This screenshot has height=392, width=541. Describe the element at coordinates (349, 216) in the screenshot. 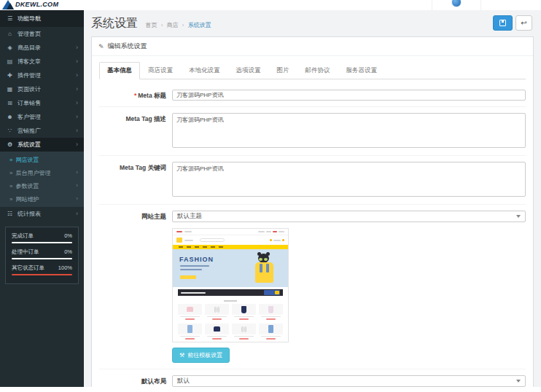

I see `theme-select: 默认主题` at that location.